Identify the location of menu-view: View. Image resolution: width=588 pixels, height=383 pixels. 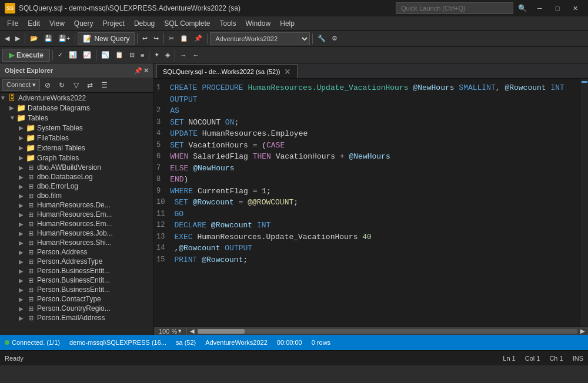
(57, 23).